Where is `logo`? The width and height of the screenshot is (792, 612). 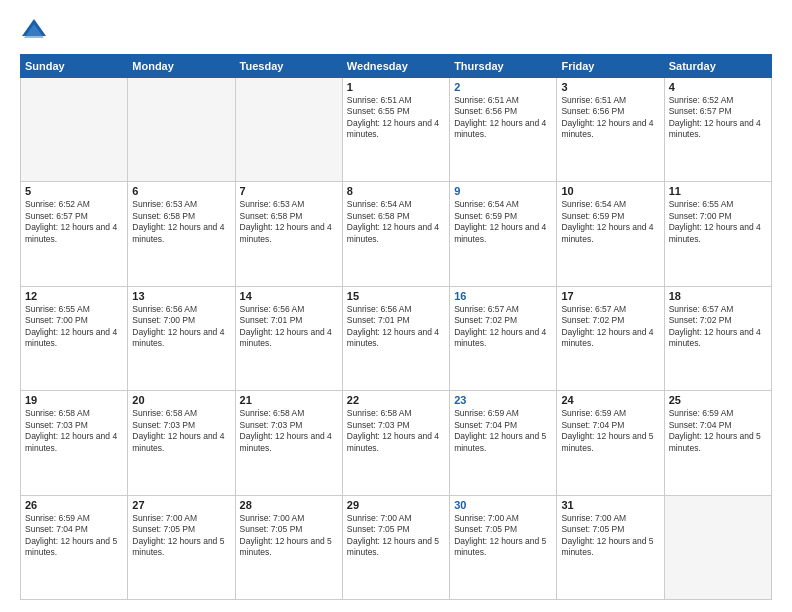 logo is located at coordinates (36, 30).